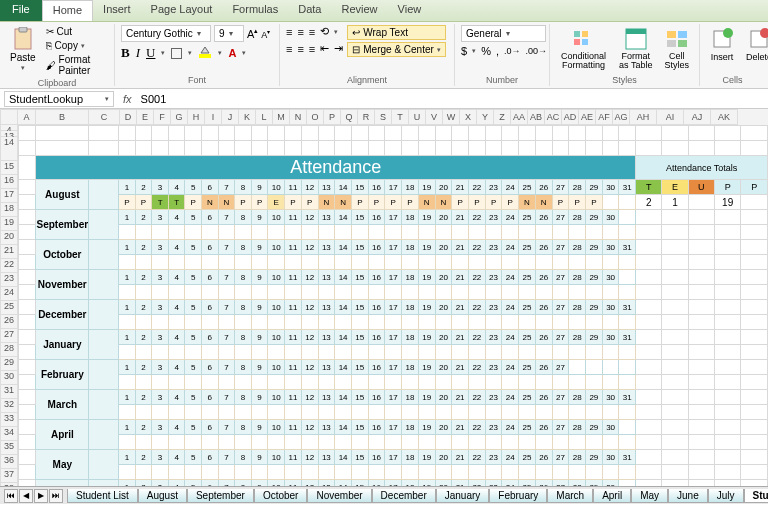  I want to click on tab-page-layout: Page Layout, so click(182, 10).